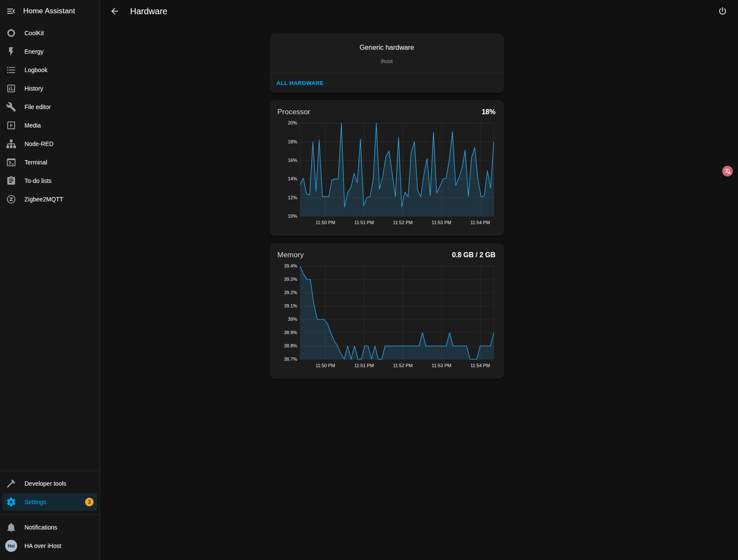 The height and width of the screenshot is (560, 738). I want to click on wrench-icon, so click(11, 107).